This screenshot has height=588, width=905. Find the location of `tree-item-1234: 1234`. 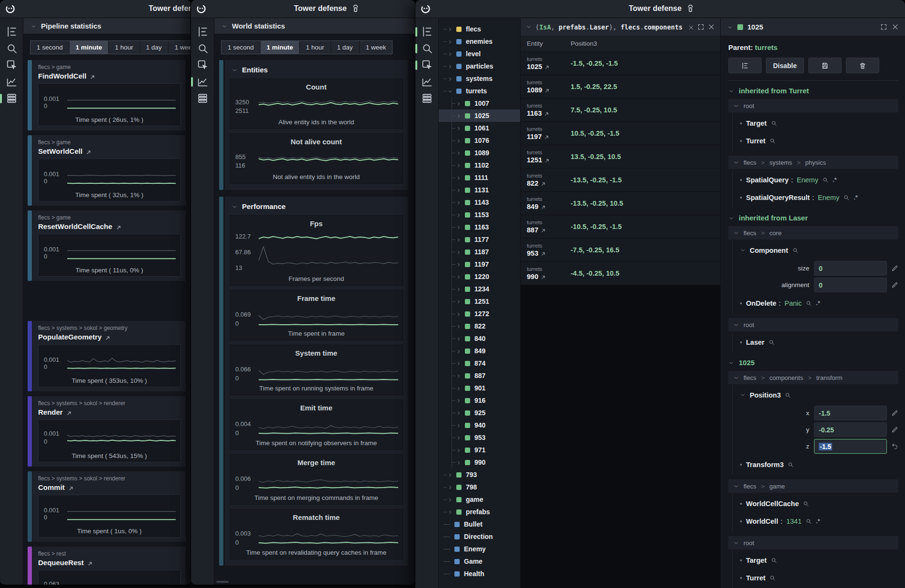

tree-item-1234: 1234 is located at coordinates (479, 289).